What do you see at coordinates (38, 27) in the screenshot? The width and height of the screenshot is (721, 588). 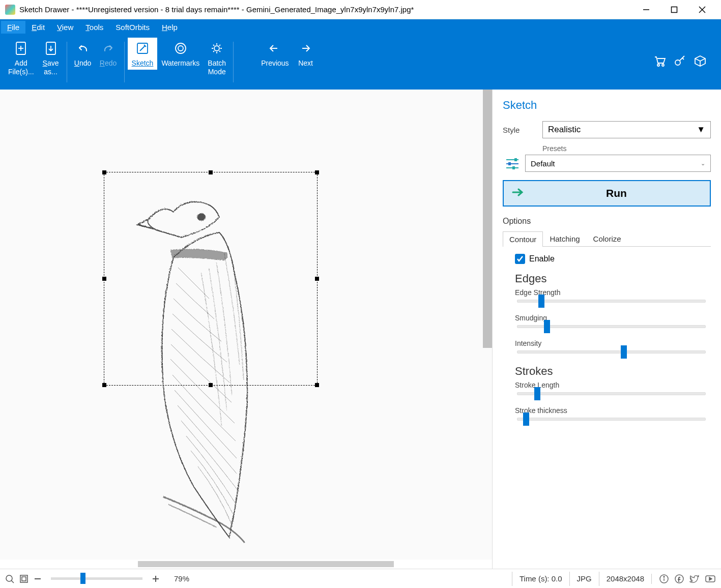 I see `menu-edit: Edit` at bounding box center [38, 27].